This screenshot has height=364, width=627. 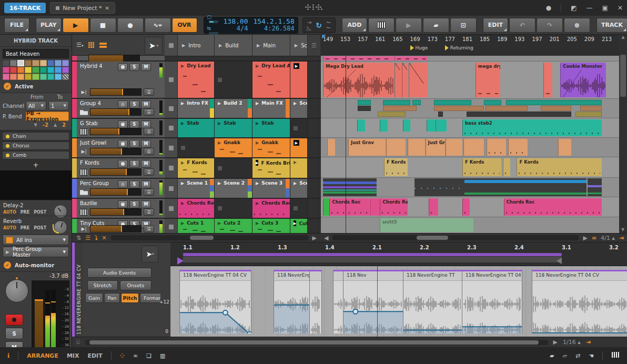 What do you see at coordinates (399, 255) in the screenshot?
I see `editor-ruler: 1.11.21.31.42.12.22.32.43.13.2` at bounding box center [399, 255].